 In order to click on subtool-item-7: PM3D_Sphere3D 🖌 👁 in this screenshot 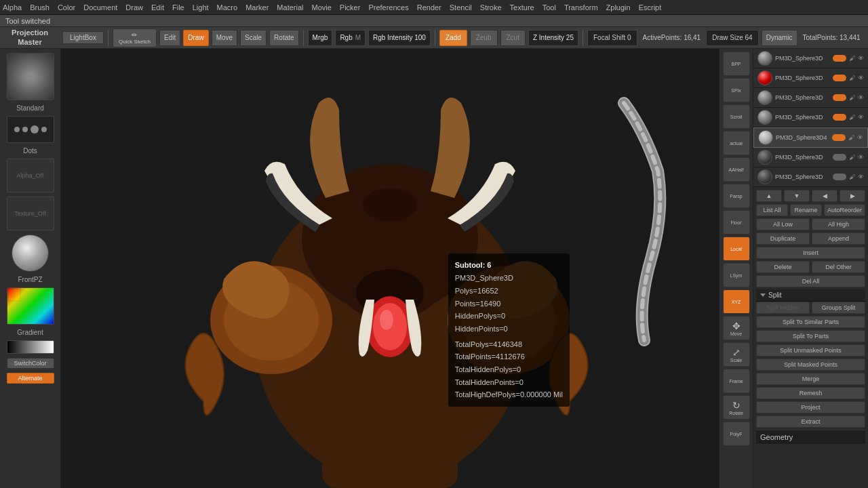, I will do `click(811, 178)`.